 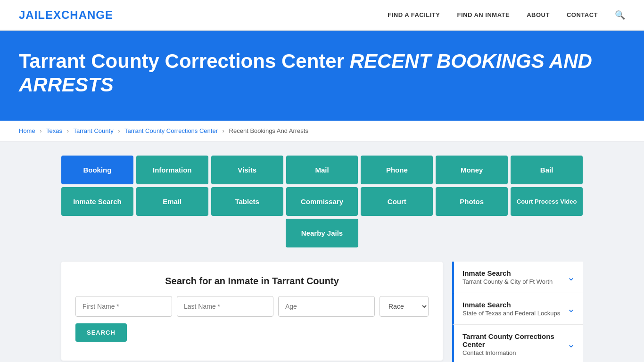 What do you see at coordinates (511, 304) in the screenshot?
I see `sidebar-item-texas-title: Inmate Search` at bounding box center [511, 304].